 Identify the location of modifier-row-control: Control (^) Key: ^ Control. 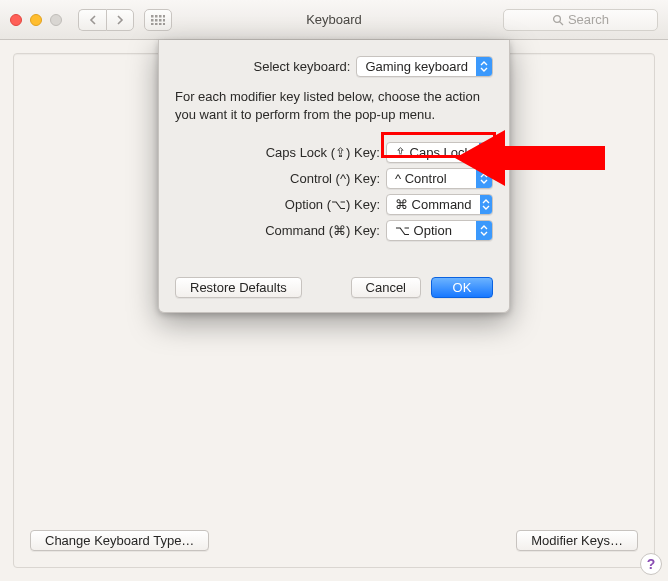
(334, 178).